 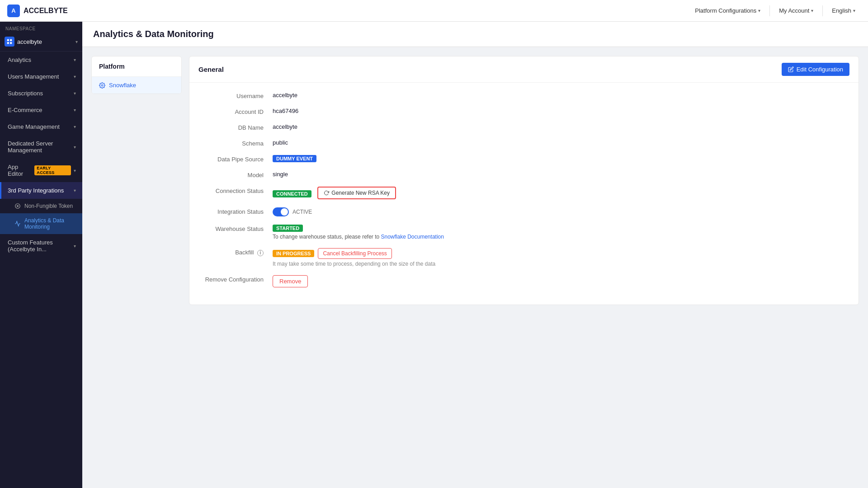 What do you see at coordinates (33, 77) in the screenshot?
I see `sidebar-item-label: Users Management` at bounding box center [33, 77].